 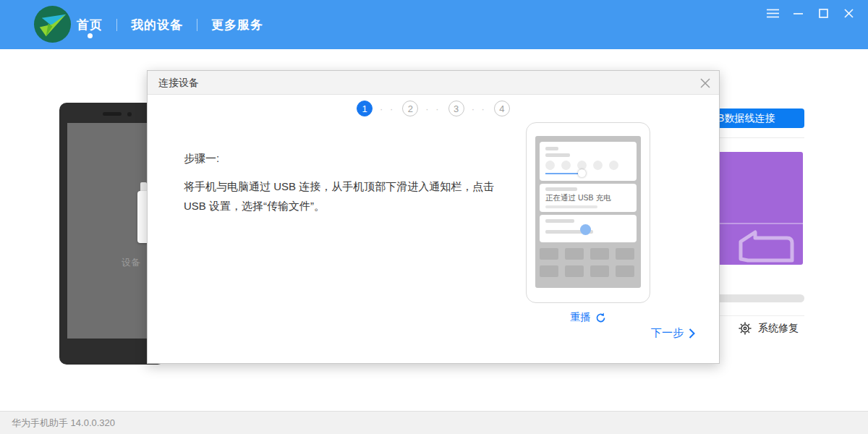 I want to click on main-nav: 首页 我的设备 更多服务, so click(x=170, y=25).